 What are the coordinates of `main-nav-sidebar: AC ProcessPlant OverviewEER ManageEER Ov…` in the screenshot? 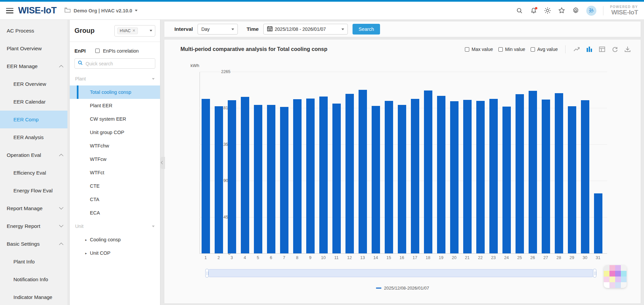 It's located at (34, 162).